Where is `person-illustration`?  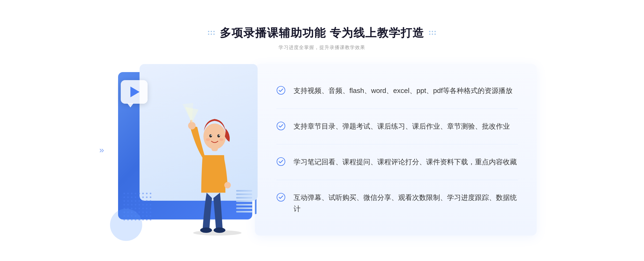 person-illustration is located at coordinates (217, 169).